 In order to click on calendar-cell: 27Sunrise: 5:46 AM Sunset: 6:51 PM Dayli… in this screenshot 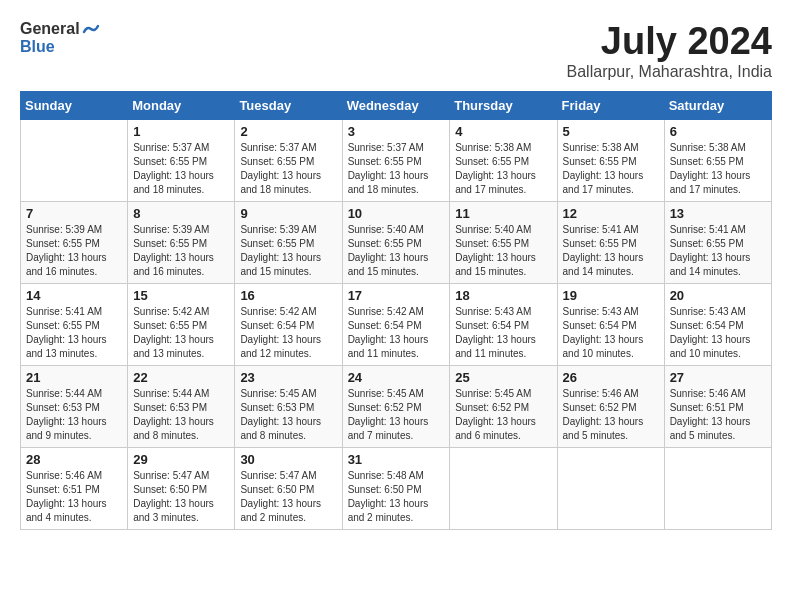, I will do `click(718, 407)`.